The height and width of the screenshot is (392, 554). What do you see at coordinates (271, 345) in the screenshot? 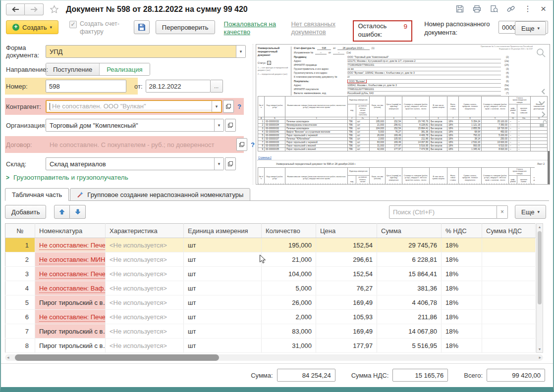
I see `table-row: 8Пирог тирольский с в…<Не используется>ш…` at bounding box center [271, 345].